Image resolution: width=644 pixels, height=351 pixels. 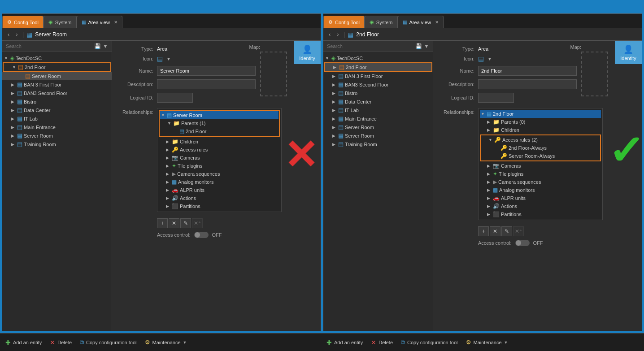 I want to click on right-rel-actions: ▶ 🔊 Actions, so click(x=540, y=206).